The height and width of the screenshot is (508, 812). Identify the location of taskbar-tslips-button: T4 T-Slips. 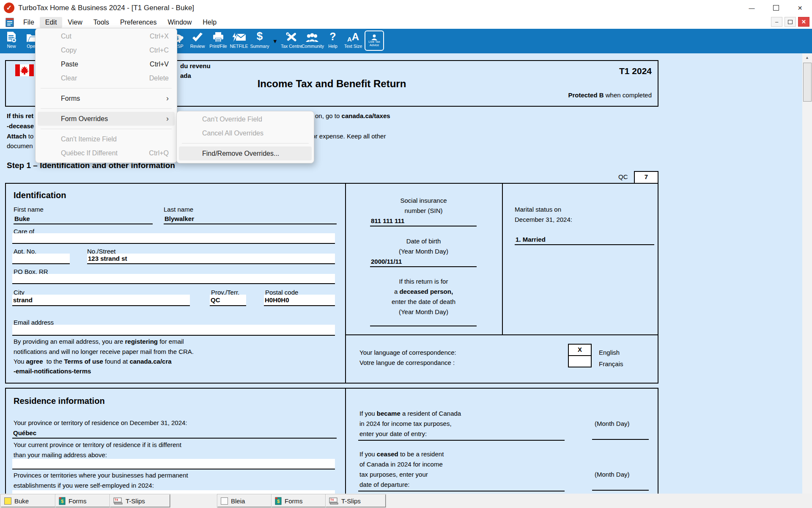
(140, 501).